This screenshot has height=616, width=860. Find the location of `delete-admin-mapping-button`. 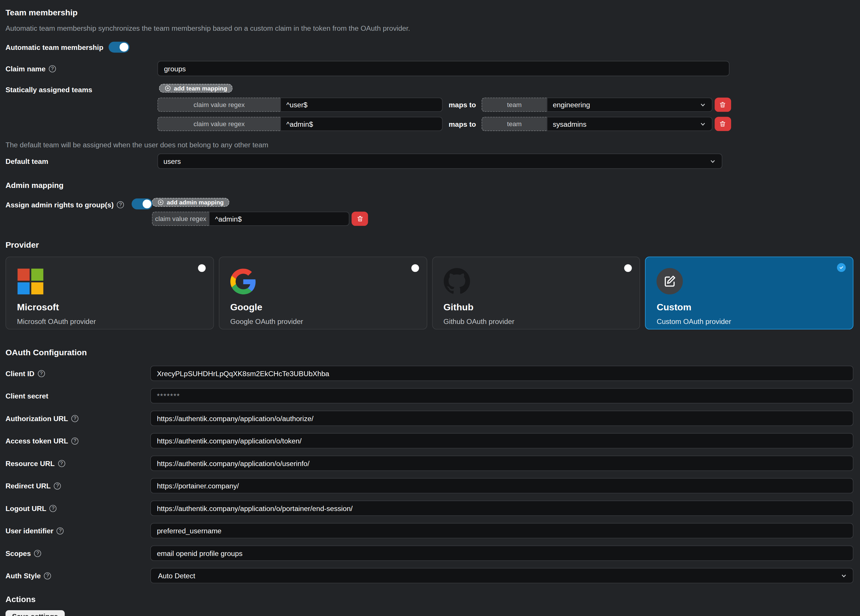

delete-admin-mapping-button is located at coordinates (360, 219).